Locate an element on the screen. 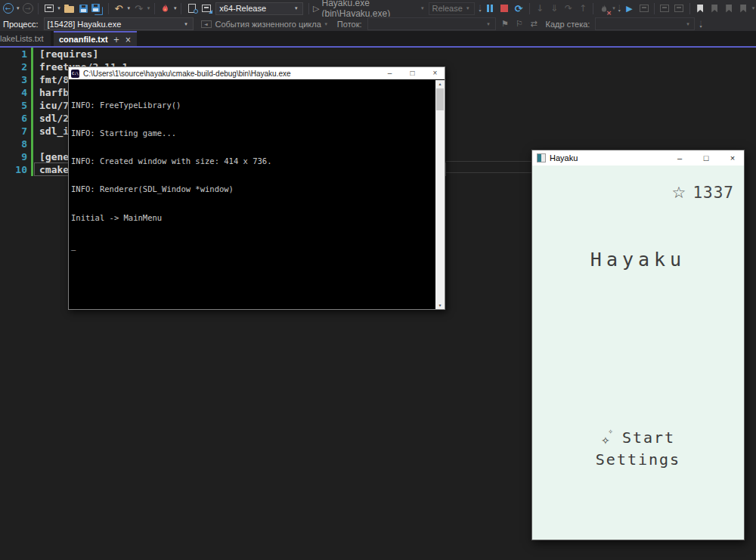  pause-button is located at coordinates (490, 8).